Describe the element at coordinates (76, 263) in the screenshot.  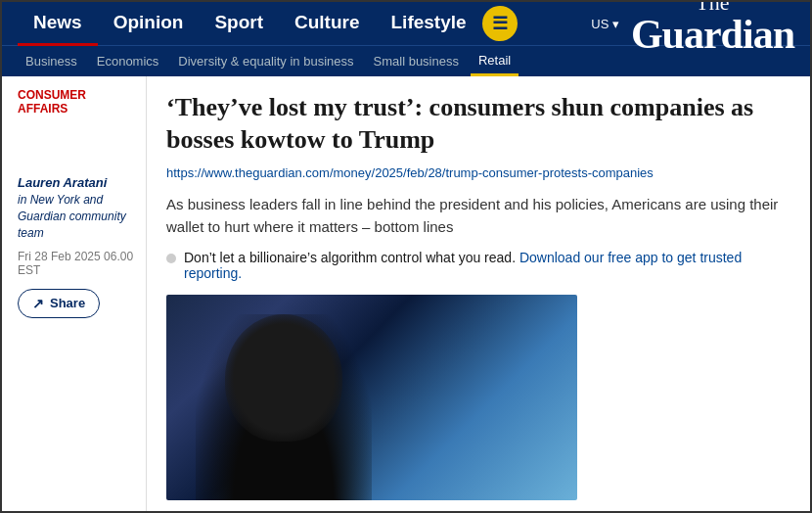
I see `publish-date: Fri 28 Feb 2025 06.00 EST` at that location.